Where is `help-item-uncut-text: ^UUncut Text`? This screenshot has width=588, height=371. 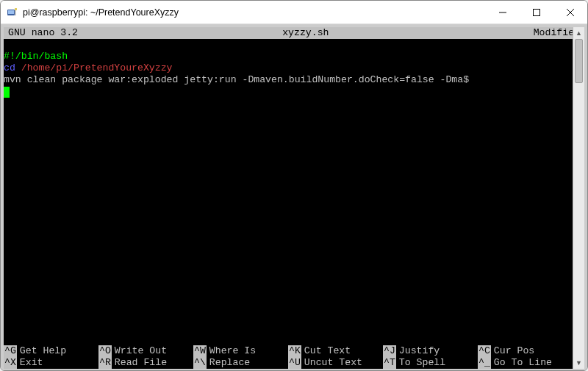 help-item-uncut-text: ^UUncut Text is located at coordinates (335, 363).